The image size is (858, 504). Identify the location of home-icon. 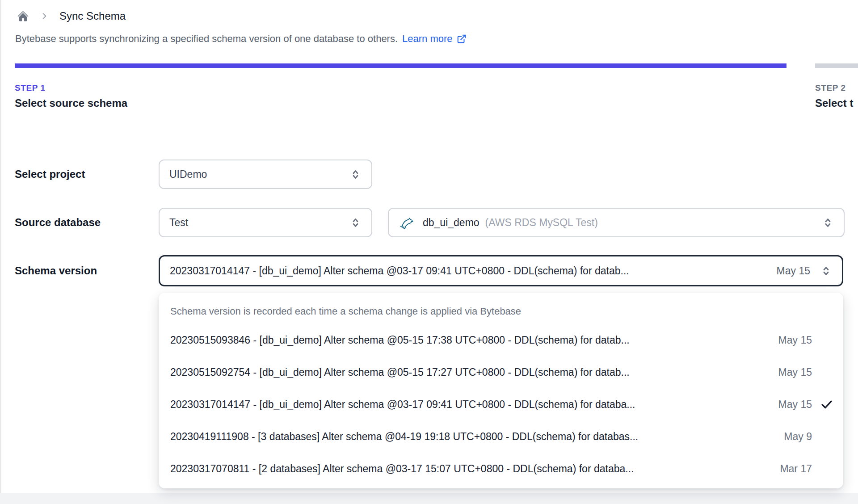
(23, 16).